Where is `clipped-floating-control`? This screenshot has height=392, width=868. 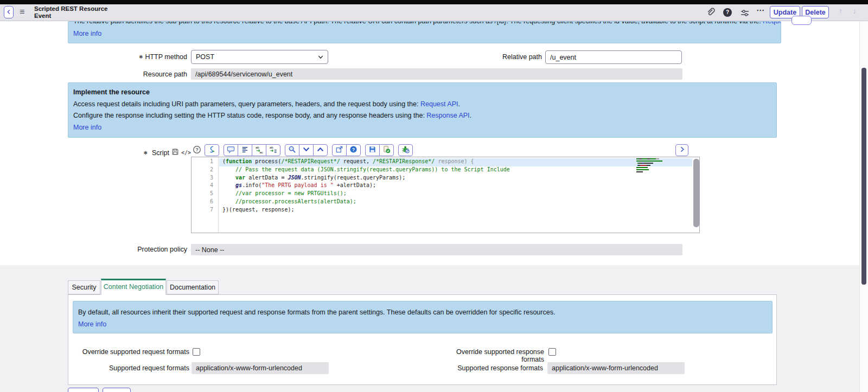
clipped-floating-control is located at coordinates (802, 21).